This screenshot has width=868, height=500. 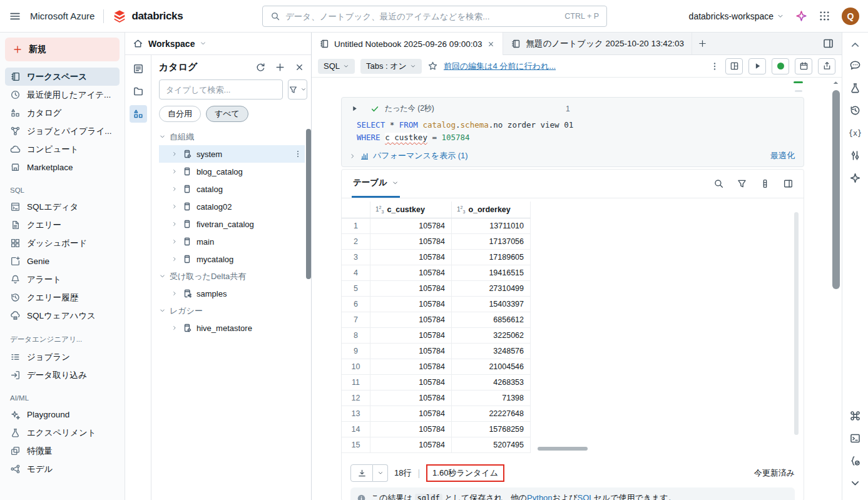 What do you see at coordinates (232, 189) in the screenshot?
I see `tree-item: catalog` at bounding box center [232, 189].